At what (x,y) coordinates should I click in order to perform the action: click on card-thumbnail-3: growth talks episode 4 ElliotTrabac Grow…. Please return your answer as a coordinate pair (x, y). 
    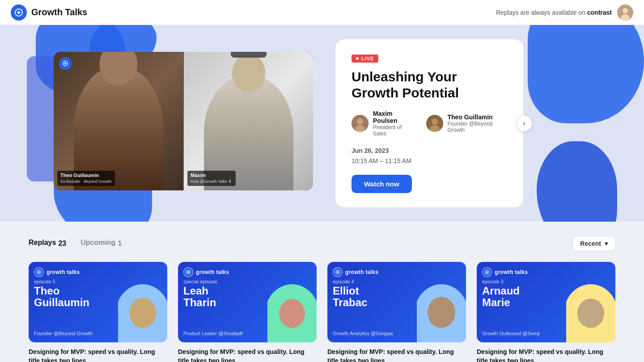
    Looking at the image, I should click on (397, 302).